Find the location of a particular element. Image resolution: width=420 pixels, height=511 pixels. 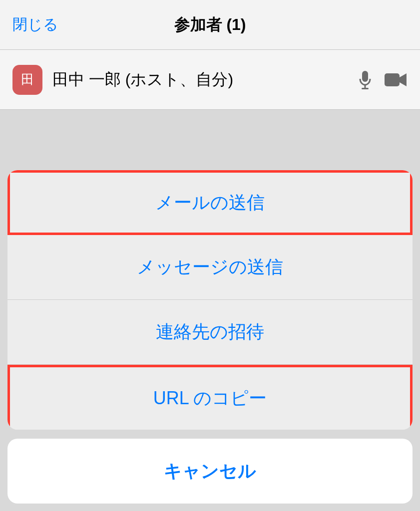

page-title: 参加者 (1) is located at coordinates (210, 25).